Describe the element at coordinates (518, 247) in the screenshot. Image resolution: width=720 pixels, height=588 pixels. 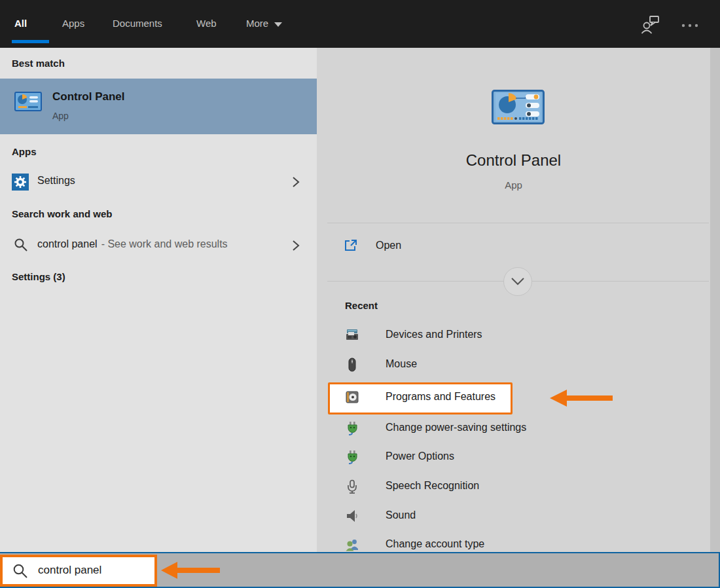
I see `open-action: Open` at that location.